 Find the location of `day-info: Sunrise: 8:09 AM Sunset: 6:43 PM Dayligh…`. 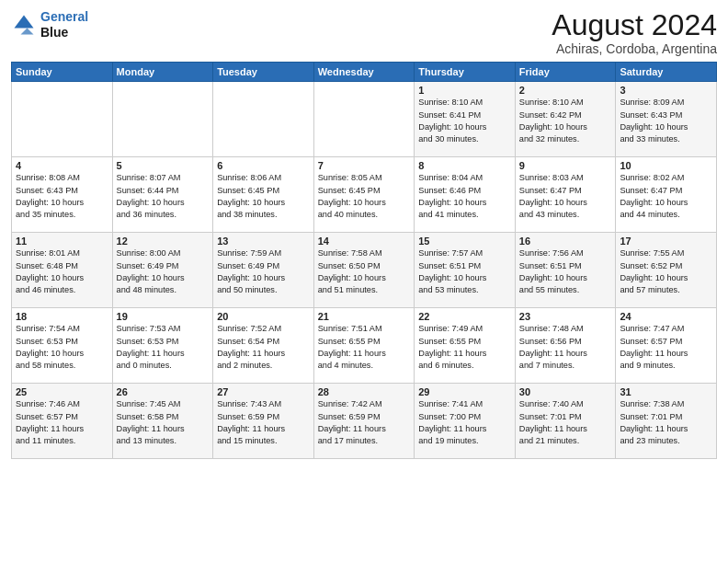

day-info: Sunrise: 8:09 AM Sunset: 6:43 PM Dayligh… is located at coordinates (665, 121).